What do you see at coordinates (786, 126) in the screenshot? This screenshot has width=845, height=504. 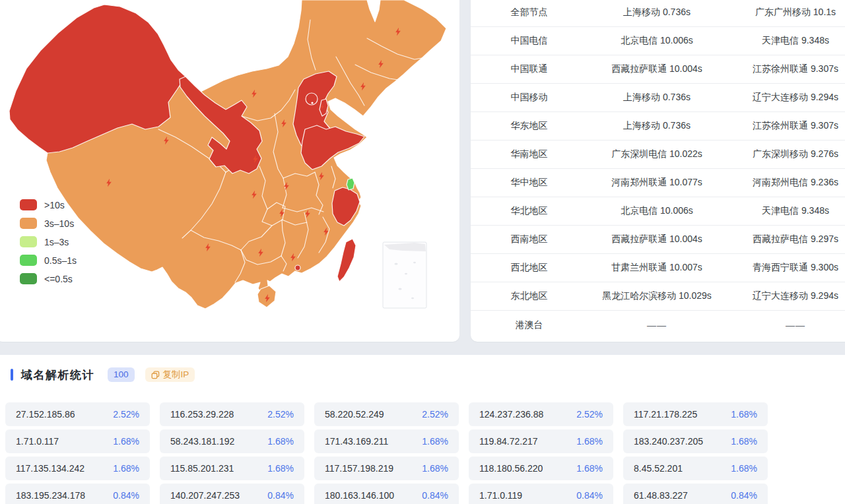 I see `node-b-value: 江苏徐州联通 9.307s` at bounding box center [786, 126].